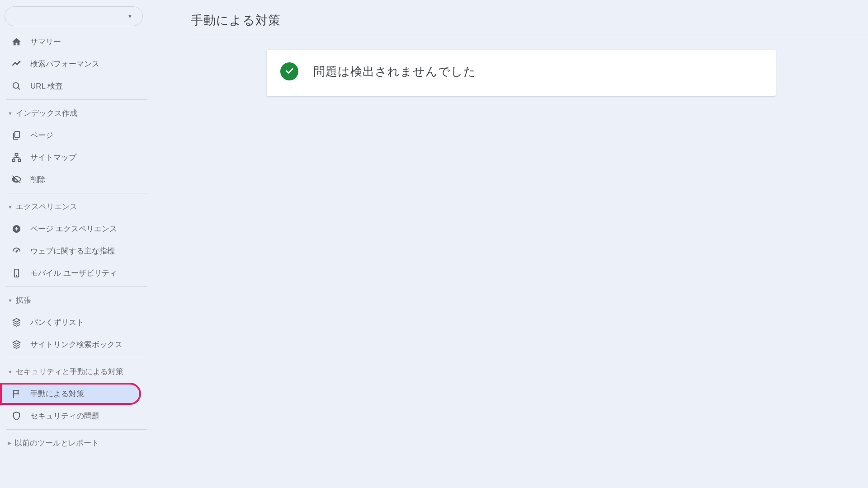  Describe the element at coordinates (529, 66) in the screenshot. I see `content-area: 問題は検出されませんでした` at that location.